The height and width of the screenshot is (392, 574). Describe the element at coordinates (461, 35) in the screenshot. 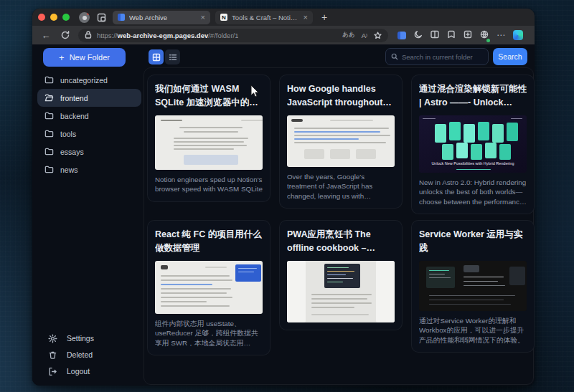

I see `toolbar-extensions: ⋯` at that location.